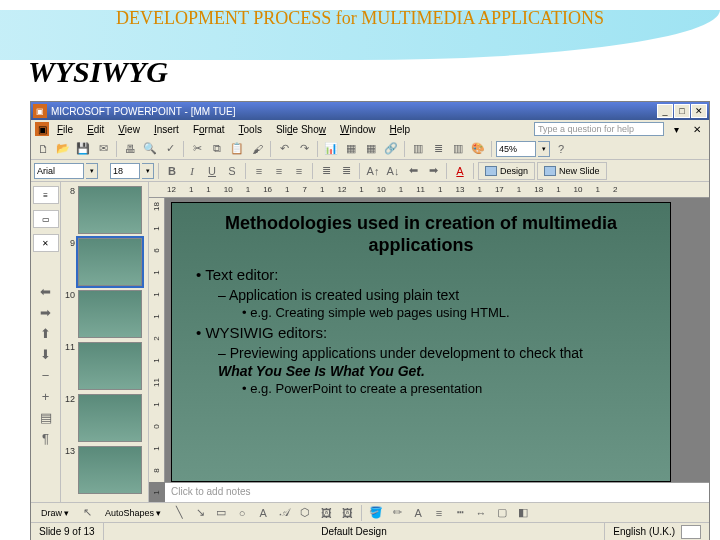  I want to click on font-family-input: Arial, so click(59, 171).